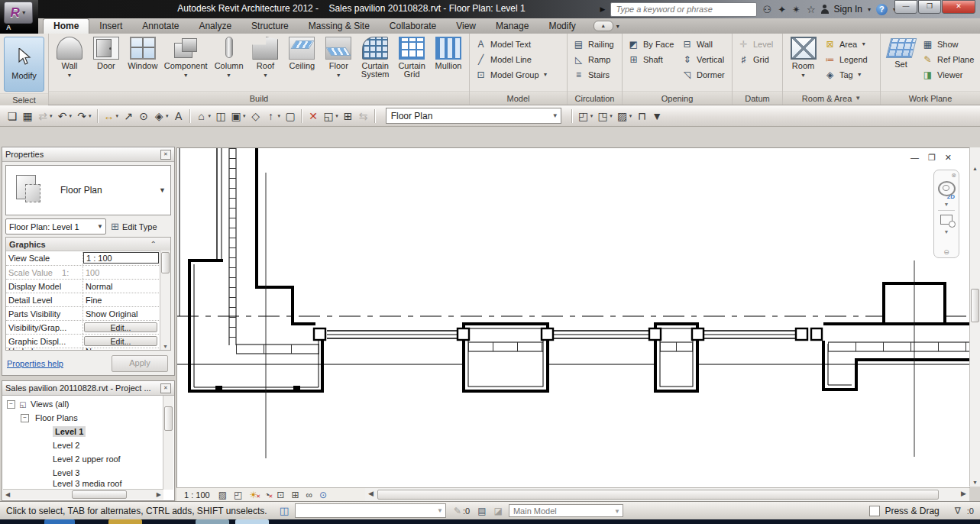 Image resolution: width=980 pixels, height=524 pixels. What do you see at coordinates (82, 473) in the screenshot?
I see `tree-item: Level 3` at bounding box center [82, 473].